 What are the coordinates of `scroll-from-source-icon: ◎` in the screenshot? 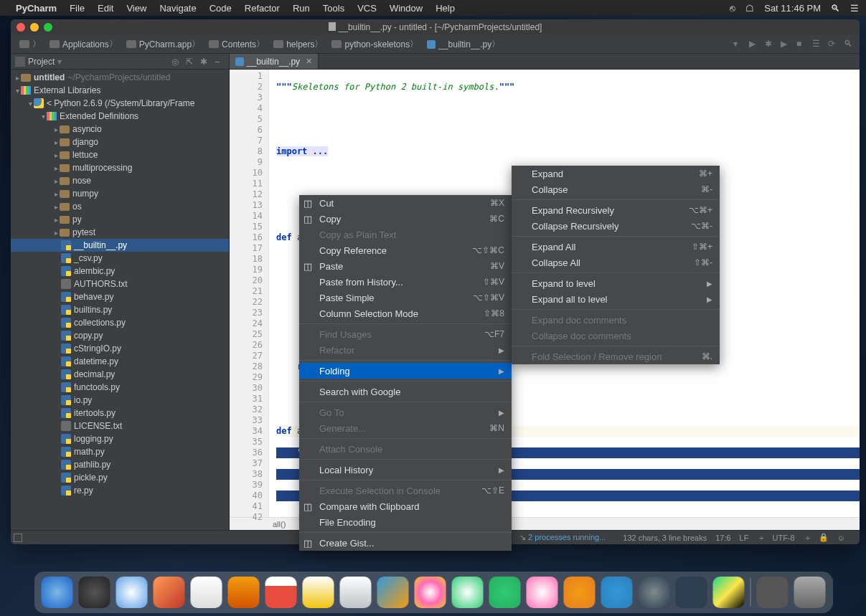 It's located at (177, 62).